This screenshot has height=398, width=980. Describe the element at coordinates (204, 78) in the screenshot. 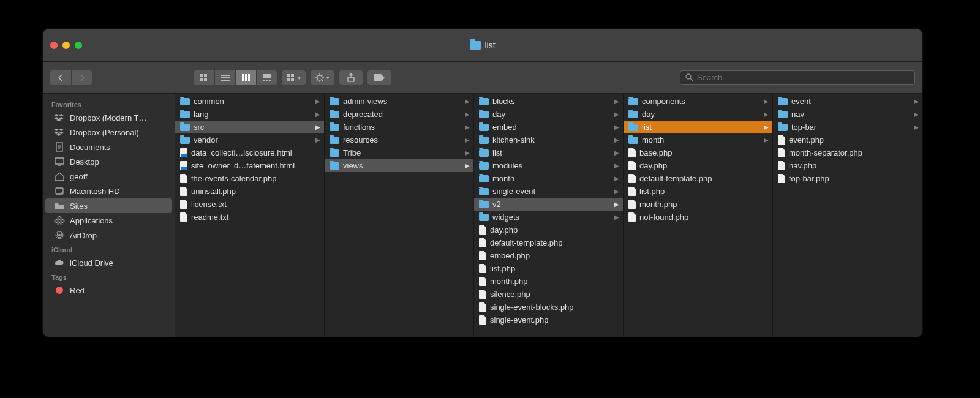

I see `view-icons-button` at that location.